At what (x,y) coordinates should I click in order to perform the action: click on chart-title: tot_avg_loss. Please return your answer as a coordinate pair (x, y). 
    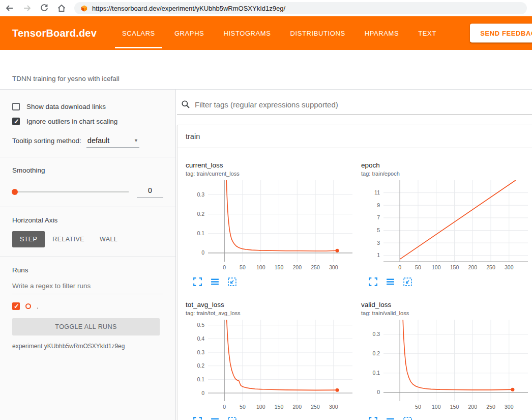
    Looking at the image, I should click on (271, 304).